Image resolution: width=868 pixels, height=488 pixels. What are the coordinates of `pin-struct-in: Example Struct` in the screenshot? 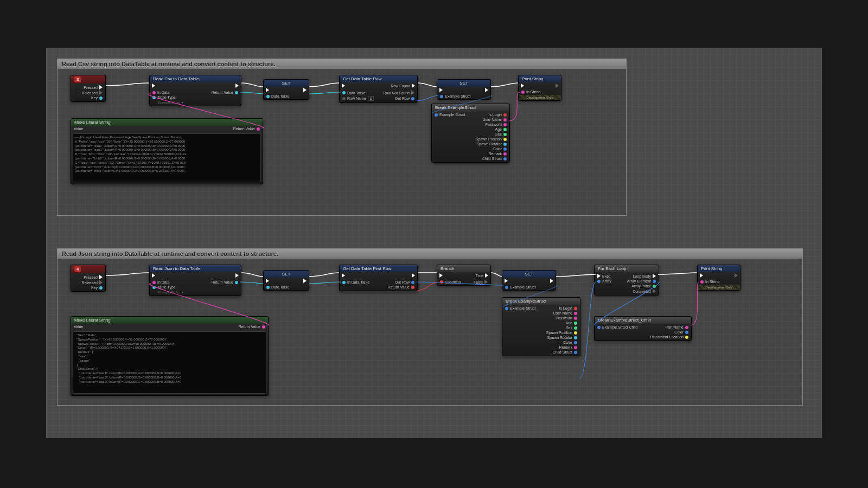 It's located at (452, 115).